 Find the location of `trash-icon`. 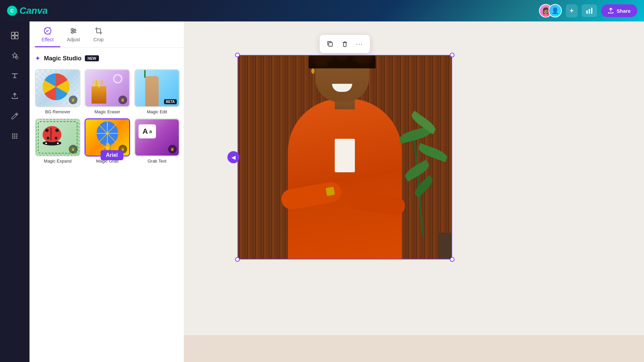

trash-icon is located at coordinates (345, 44).